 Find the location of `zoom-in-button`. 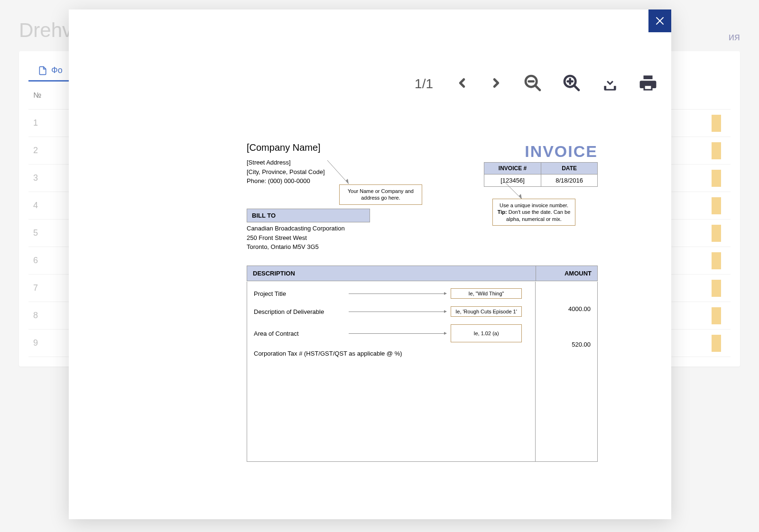

zoom-in-button is located at coordinates (572, 84).